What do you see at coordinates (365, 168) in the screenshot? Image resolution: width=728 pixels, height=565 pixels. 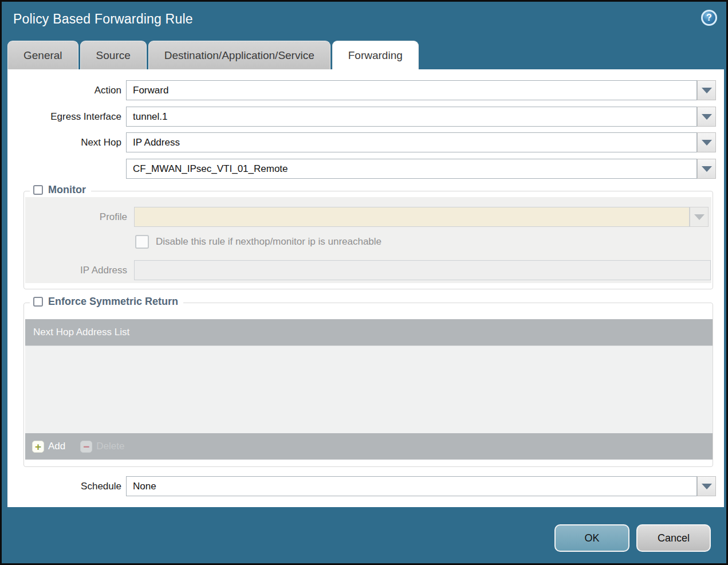 I see `next-hop-address-row: CF_MWAN_IPsec_VTI_01_Remote` at bounding box center [365, 168].